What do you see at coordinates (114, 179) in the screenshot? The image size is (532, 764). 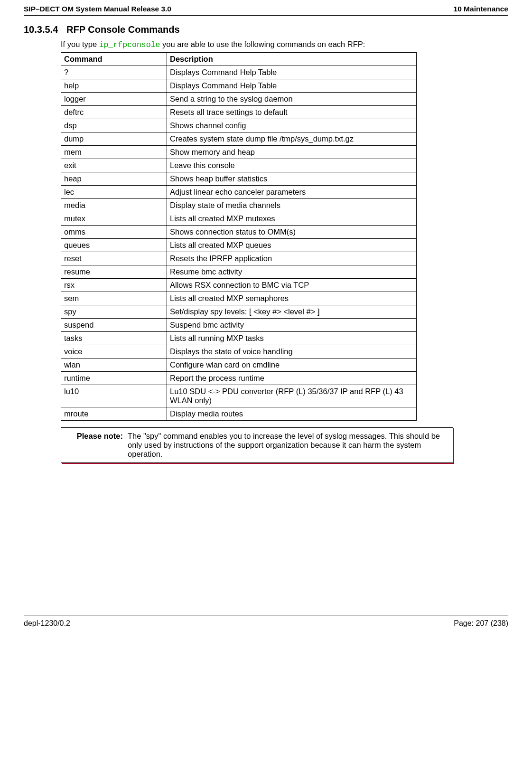 I see `td-command: heap` at bounding box center [114, 179].